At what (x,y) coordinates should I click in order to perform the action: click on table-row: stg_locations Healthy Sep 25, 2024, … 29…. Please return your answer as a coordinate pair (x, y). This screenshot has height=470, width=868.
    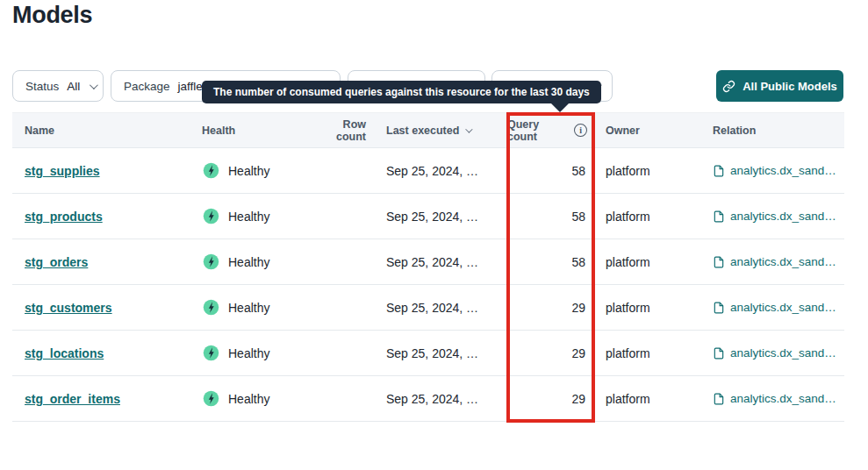
    Looking at the image, I should click on (428, 353).